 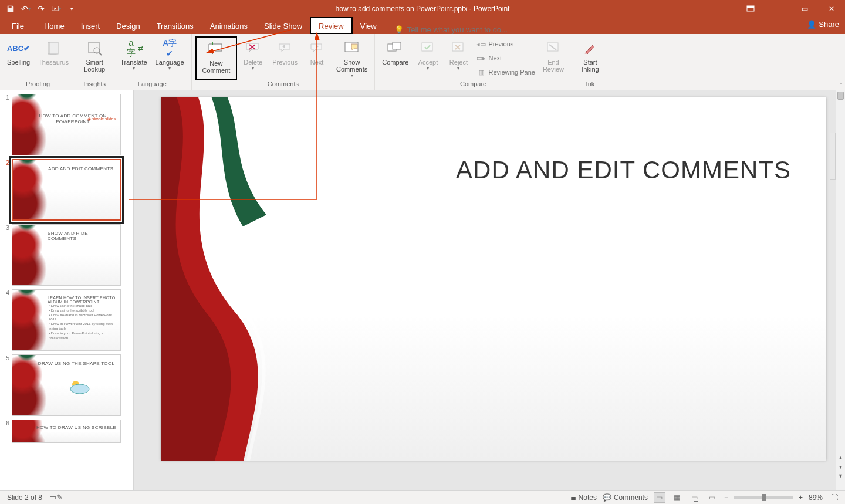 What do you see at coordinates (832, 9) in the screenshot?
I see `close-button: ✕` at bounding box center [832, 9].